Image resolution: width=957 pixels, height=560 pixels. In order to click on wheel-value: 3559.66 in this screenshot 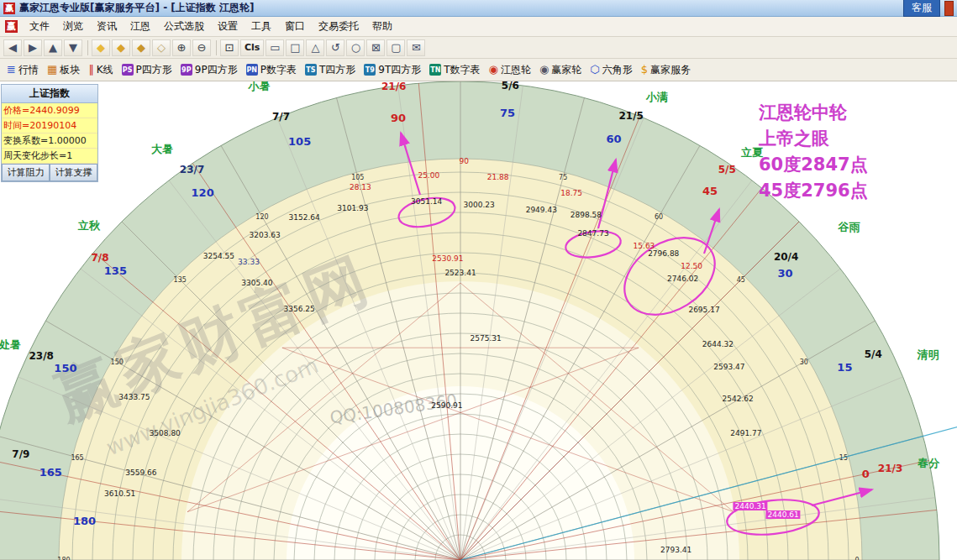, I will do `click(141, 473)`.